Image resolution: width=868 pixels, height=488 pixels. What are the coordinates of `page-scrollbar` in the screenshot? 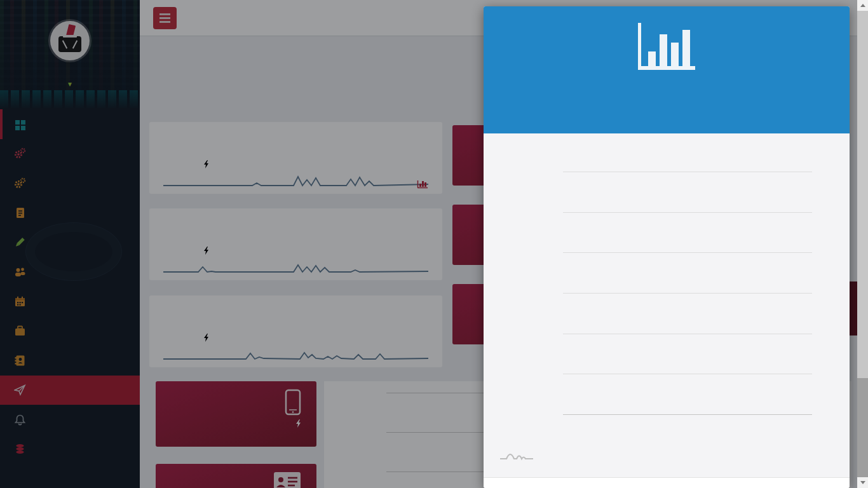 It's located at (863, 244).